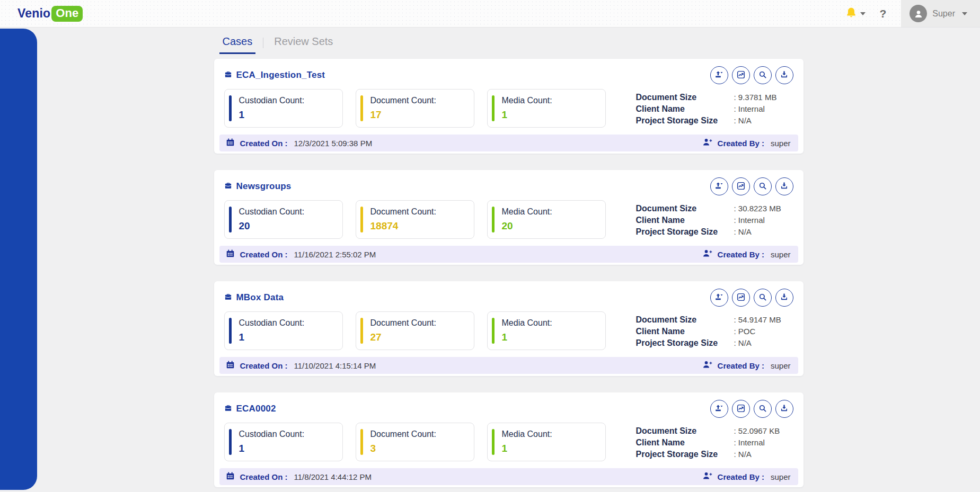 The height and width of the screenshot is (492, 980). I want to click on case-title-link: MBox Data, so click(254, 298).